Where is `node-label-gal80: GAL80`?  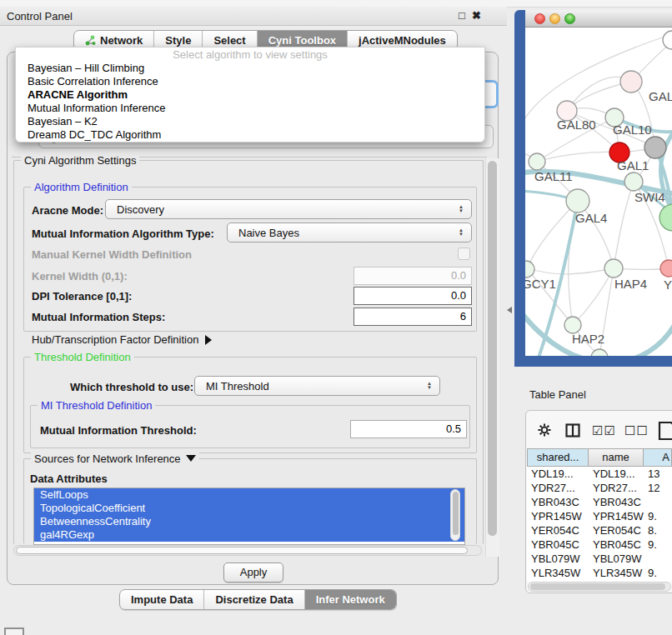 node-label-gal80: GAL80 is located at coordinates (577, 125).